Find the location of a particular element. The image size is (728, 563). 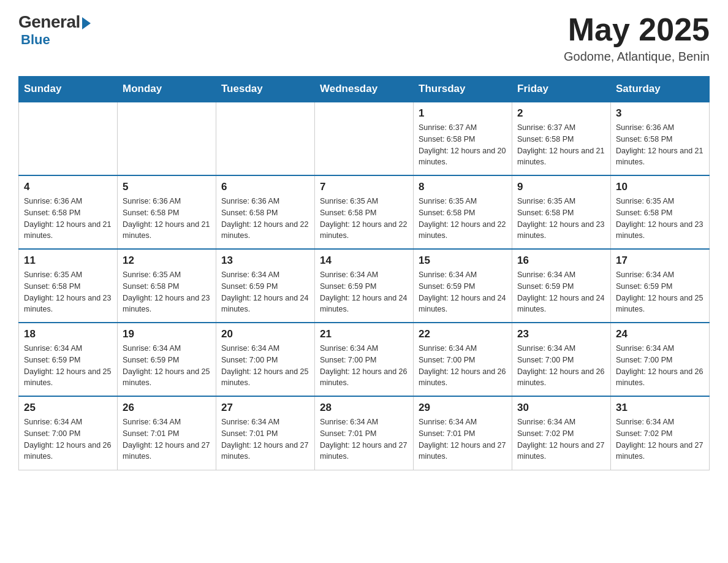

calendar-location: Godome, Atlantique, Benin is located at coordinates (637, 56).